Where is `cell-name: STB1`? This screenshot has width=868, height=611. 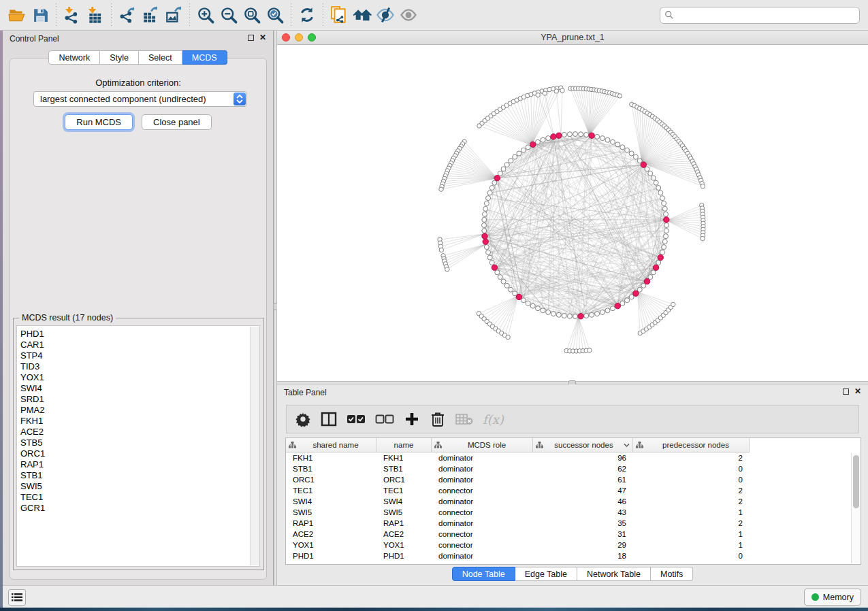 cell-name: STB1 is located at coordinates (404, 469).